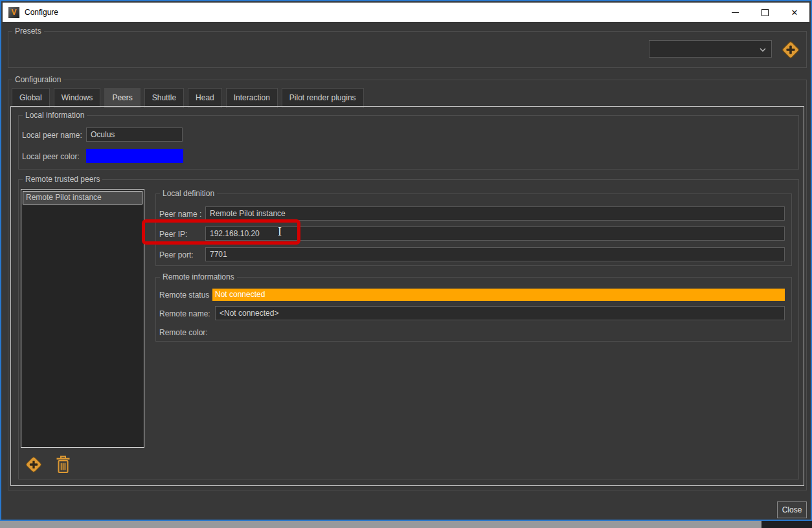 Image resolution: width=812 pixels, height=528 pixels. Describe the element at coordinates (322, 98) in the screenshot. I see `tab-pilot-render-plugins: Pilot render plugins` at that location.